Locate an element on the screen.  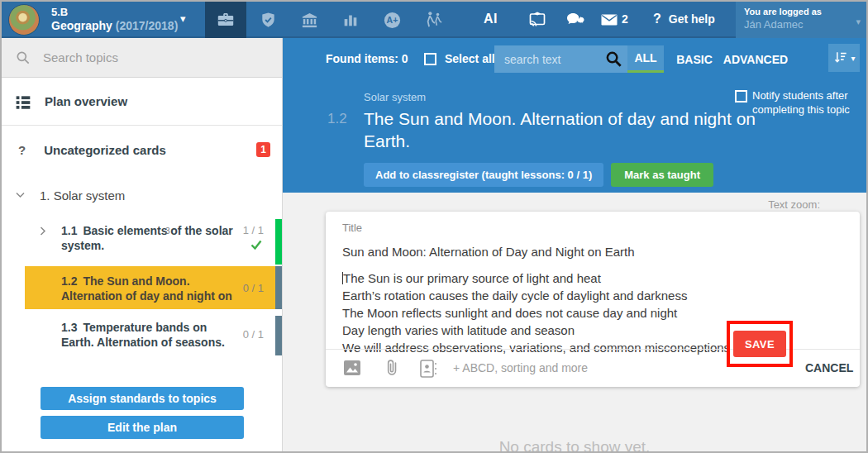
editor-footer: + ABCD, sorting and more SAVE CANCEL is located at coordinates (593, 368).